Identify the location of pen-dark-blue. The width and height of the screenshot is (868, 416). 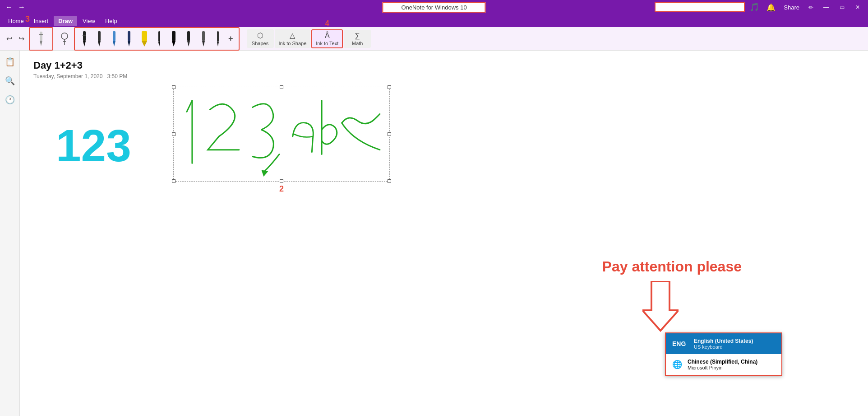
(129, 39).